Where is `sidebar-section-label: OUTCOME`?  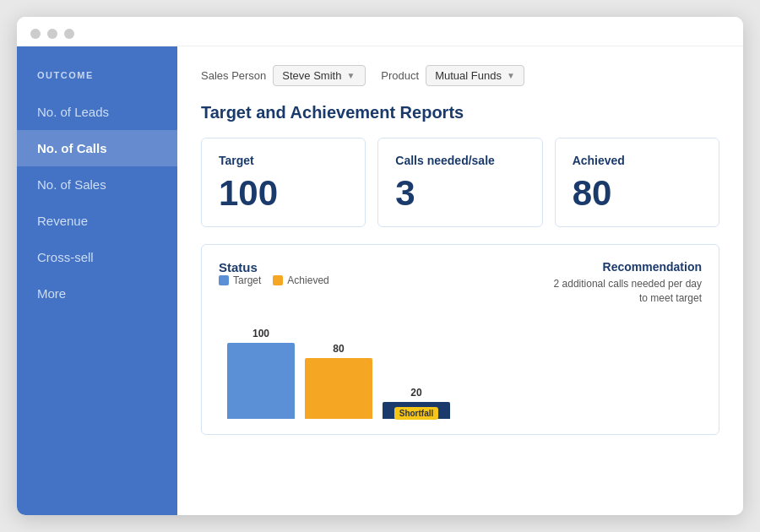 sidebar-section-label: OUTCOME is located at coordinates (97, 79).